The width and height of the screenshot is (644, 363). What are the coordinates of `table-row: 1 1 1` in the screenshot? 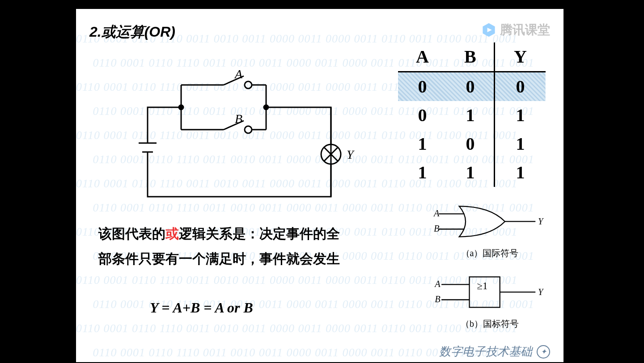 It's located at (472, 173).